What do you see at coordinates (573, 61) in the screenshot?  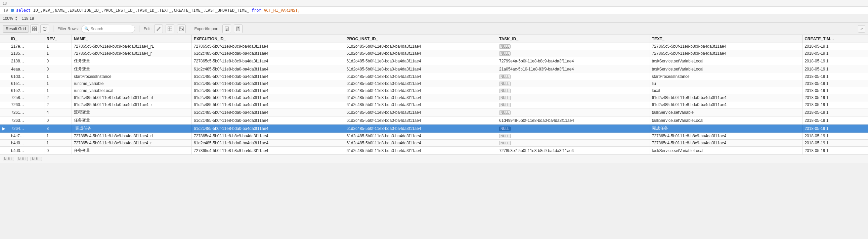 I see `cell-task-id: 72799e4a-5b0f-11e8-b8c9-ba4da3f11ae4` at bounding box center [573, 61].